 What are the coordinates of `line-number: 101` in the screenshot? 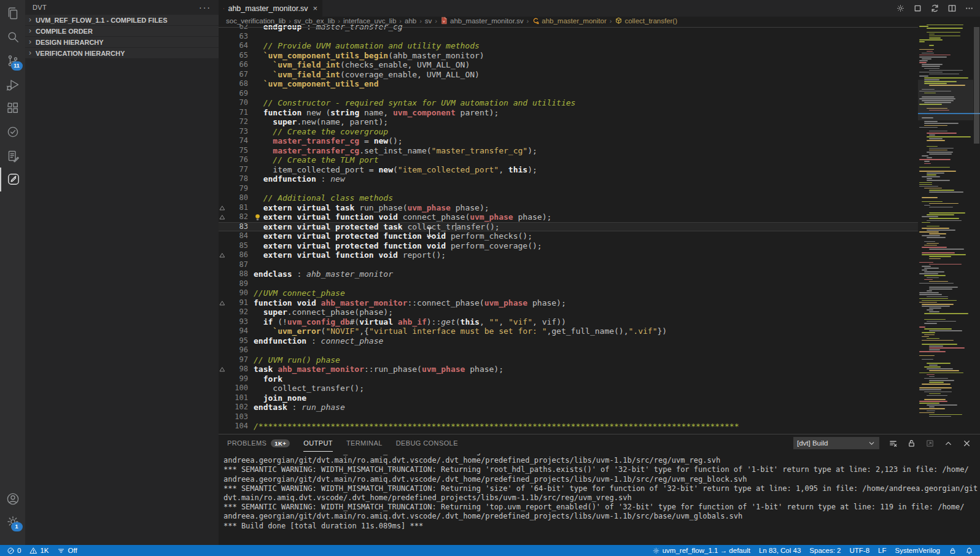 It's located at (238, 398).